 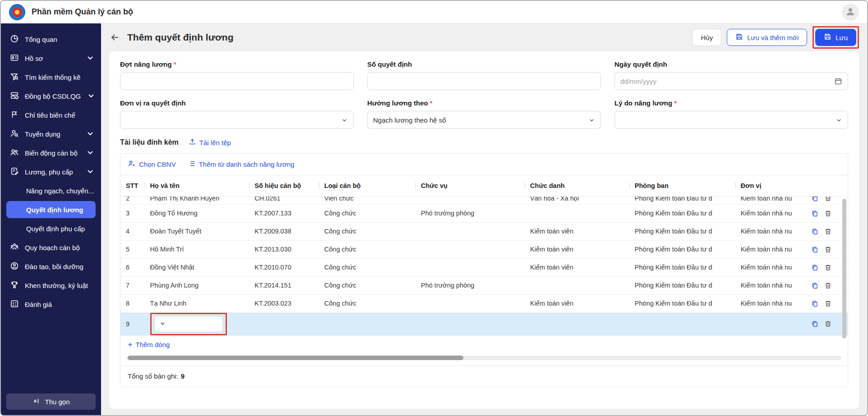 I want to click on upload-icon, so click(x=192, y=142).